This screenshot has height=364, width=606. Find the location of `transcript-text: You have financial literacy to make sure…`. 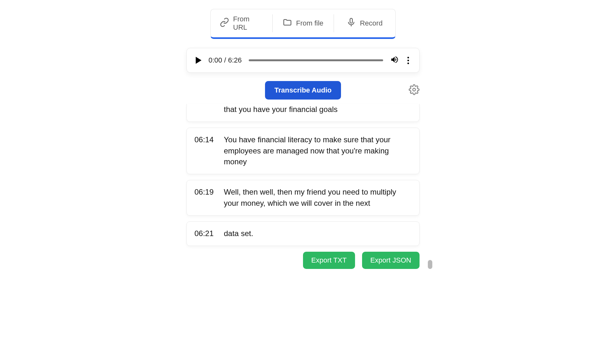

transcript-text: You have financial literacy to make sure… is located at coordinates (318, 151).